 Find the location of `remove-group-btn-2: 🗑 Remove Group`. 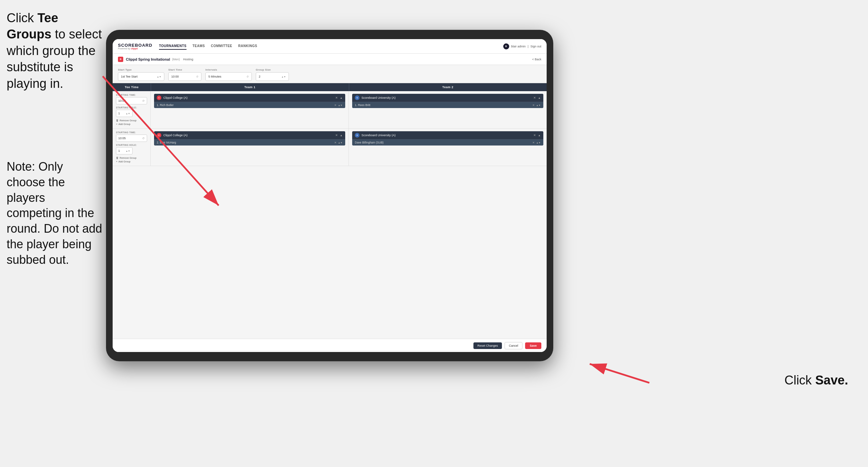

remove-group-btn-2: 🗑 Remove Group is located at coordinates (131, 158).